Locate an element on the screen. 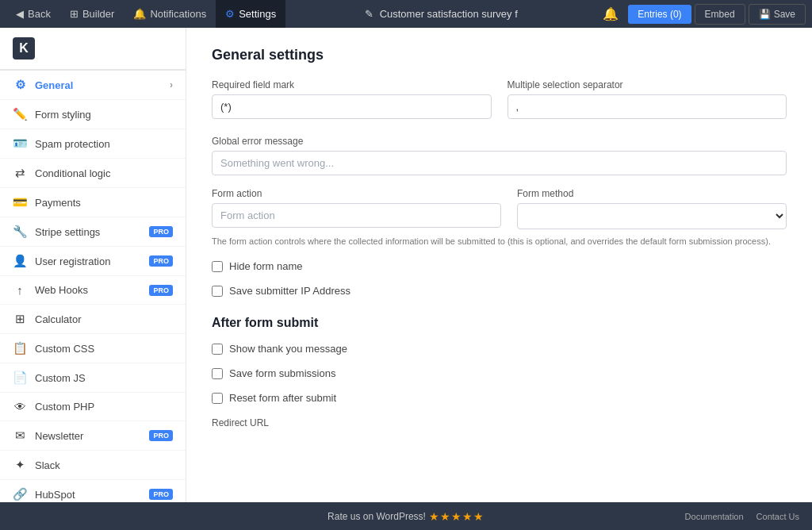 This screenshot has height=530, width=812. custom-css-icon: 📋 is located at coordinates (20, 348).